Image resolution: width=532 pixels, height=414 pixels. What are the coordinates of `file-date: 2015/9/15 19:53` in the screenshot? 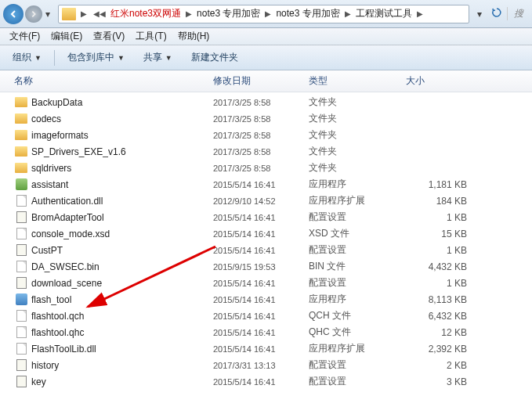 It's located at (261, 267).